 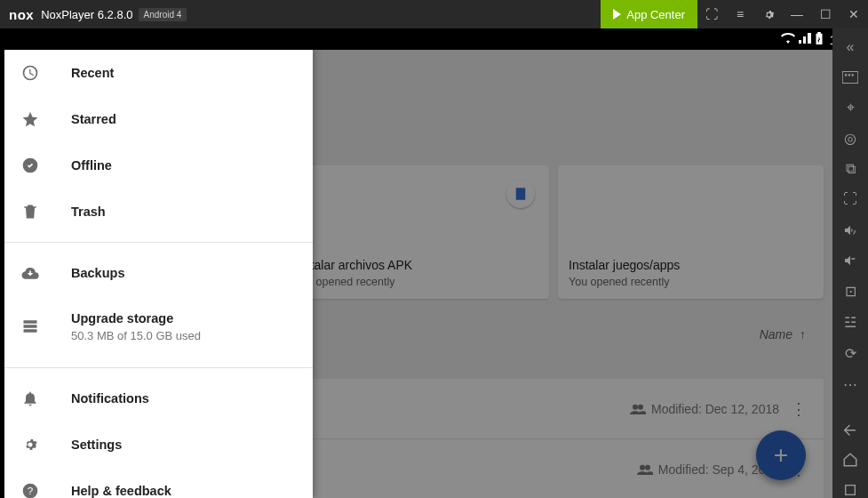 What do you see at coordinates (850, 322) in the screenshot?
I see `multi-icon: ☳` at bounding box center [850, 322].